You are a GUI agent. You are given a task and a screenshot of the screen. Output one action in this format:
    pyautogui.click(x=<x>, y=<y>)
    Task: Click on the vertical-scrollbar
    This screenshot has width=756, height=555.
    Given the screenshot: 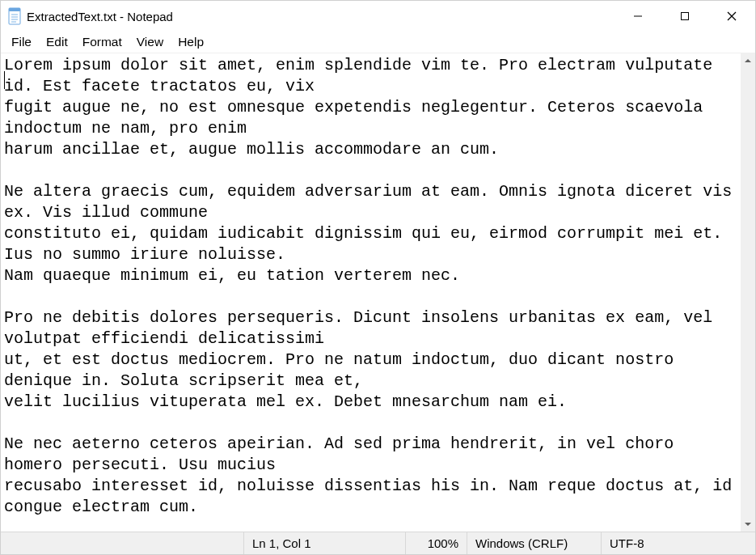 What is the action you would take?
    pyautogui.click(x=748, y=293)
    